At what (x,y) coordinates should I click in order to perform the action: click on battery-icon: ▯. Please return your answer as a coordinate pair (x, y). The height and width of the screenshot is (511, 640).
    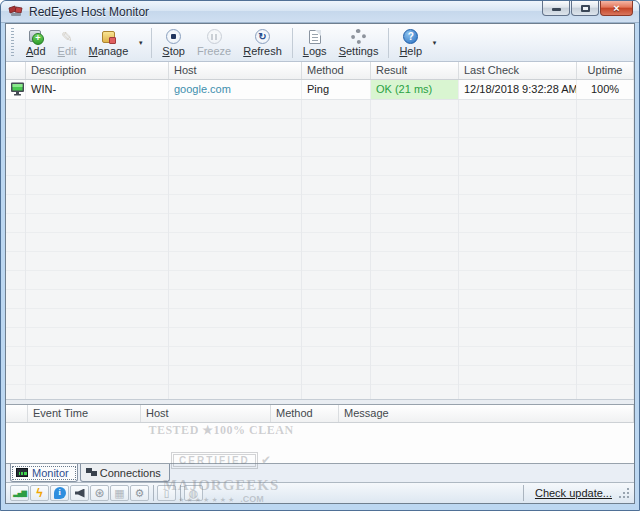
    Looking at the image, I should click on (166, 493).